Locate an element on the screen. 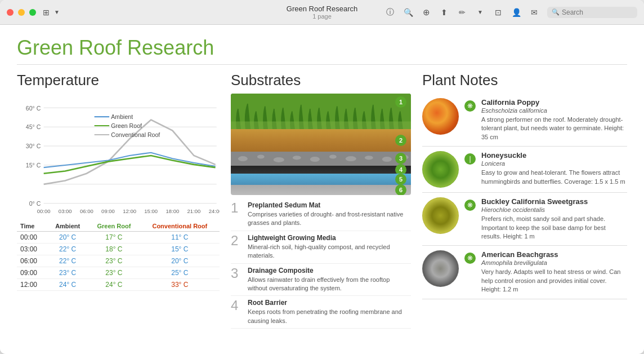 The width and height of the screenshot is (644, 354). info-icon: ⓘ is located at coordinates (390, 12).